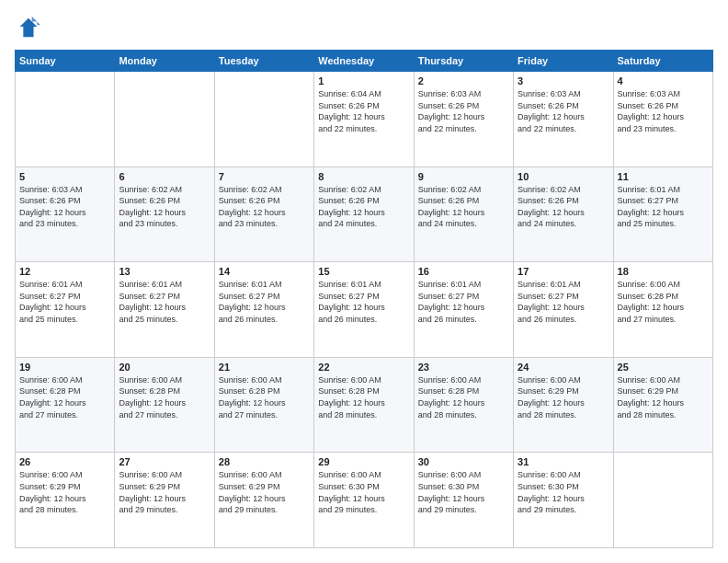  Describe the element at coordinates (364, 111) in the screenshot. I see `day-info: Sunrise: 6:04 AM Sunset: 6:26 PM Dayligh…` at that location.